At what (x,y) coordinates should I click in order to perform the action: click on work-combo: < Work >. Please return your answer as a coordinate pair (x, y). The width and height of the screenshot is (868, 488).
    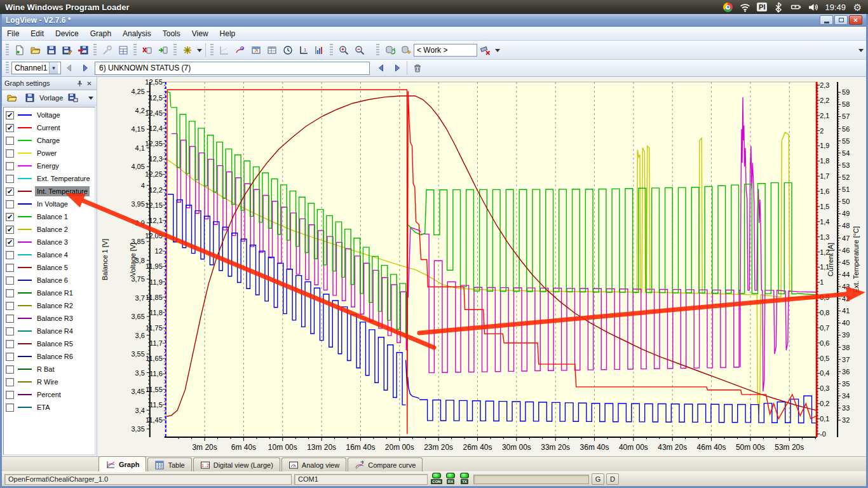
    Looking at the image, I should click on (445, 50).